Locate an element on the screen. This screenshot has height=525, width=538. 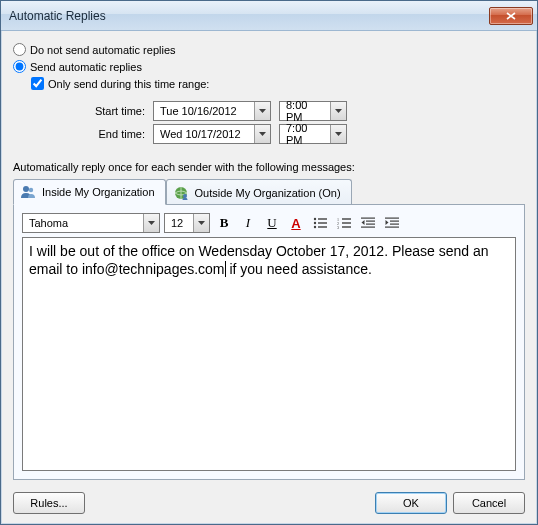
font-family-value: Tahoma is located at coordinates (83, 223).